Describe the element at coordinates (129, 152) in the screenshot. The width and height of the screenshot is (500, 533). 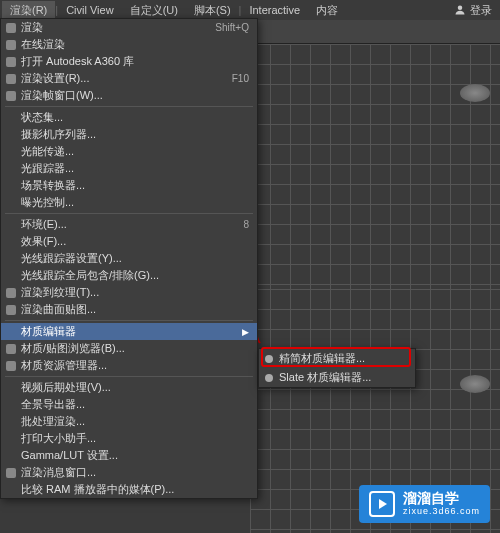
I see `menu-item: 光能传递...` at that location.